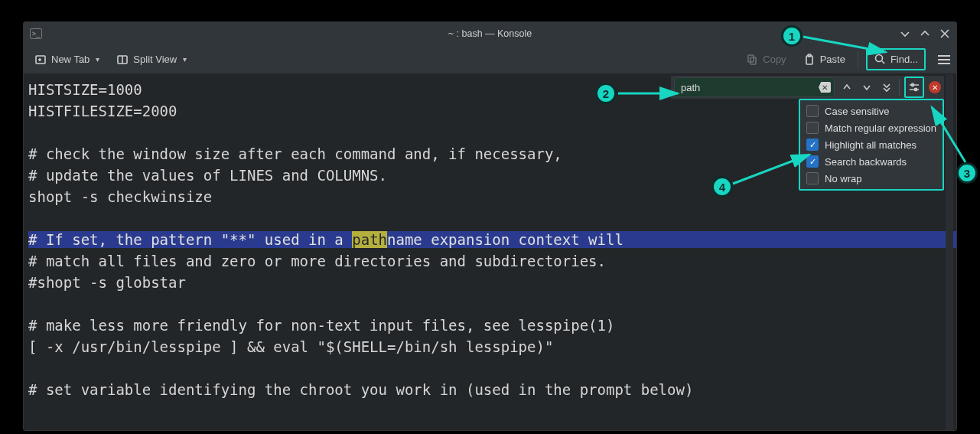 The height and width of the screenshot is (434, 980). What do you see at coordinates (944, 60) in the screenshot?
I see `hamburger-menu` at bounding box center [944, 60].